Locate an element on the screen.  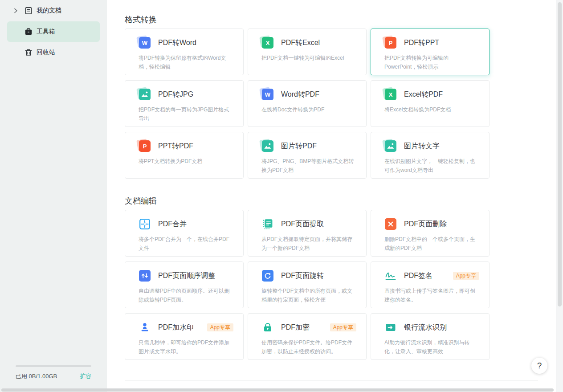
extract-pages-icon is located at coordinates (268, 224).